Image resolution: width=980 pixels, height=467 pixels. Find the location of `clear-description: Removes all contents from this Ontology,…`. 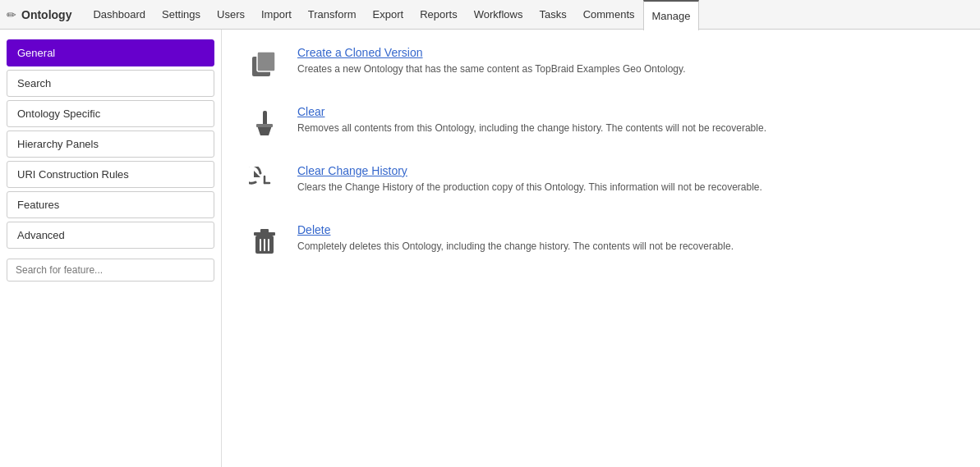

clear-description: Removes all contents from this Ontology,… is located at coordinates (626, 128).